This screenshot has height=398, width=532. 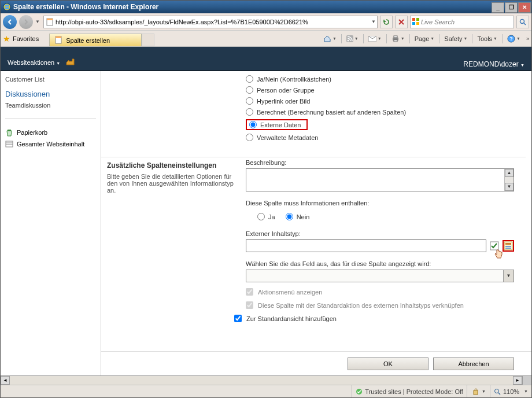 I want to click on search-input, so click(x=466, y=22).